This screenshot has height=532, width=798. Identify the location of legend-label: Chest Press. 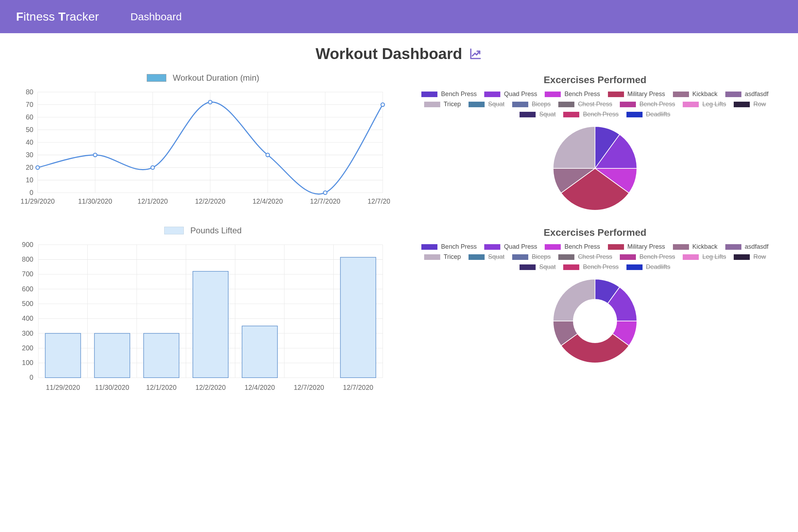
(595, 104).